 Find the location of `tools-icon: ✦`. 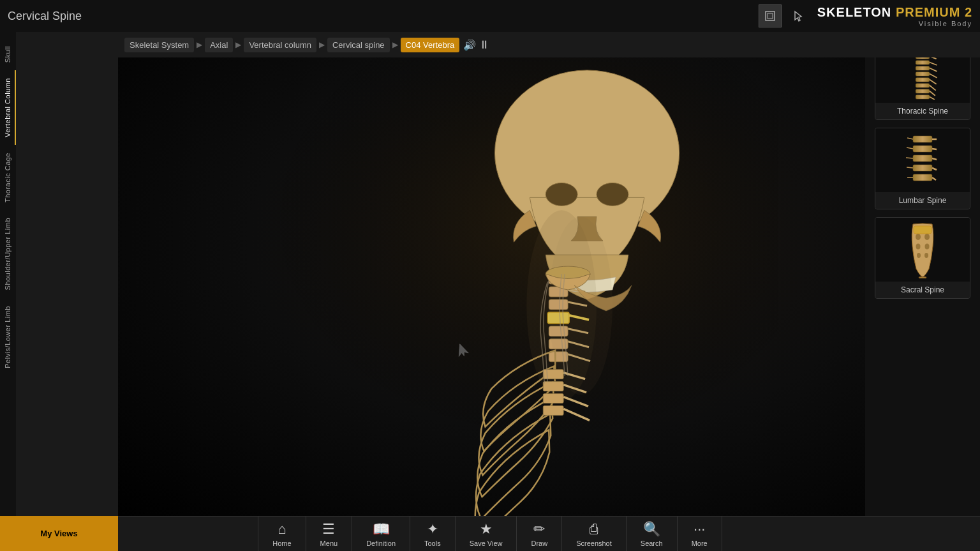

tools-icon: ✦ is located at coordinates (433, 529).